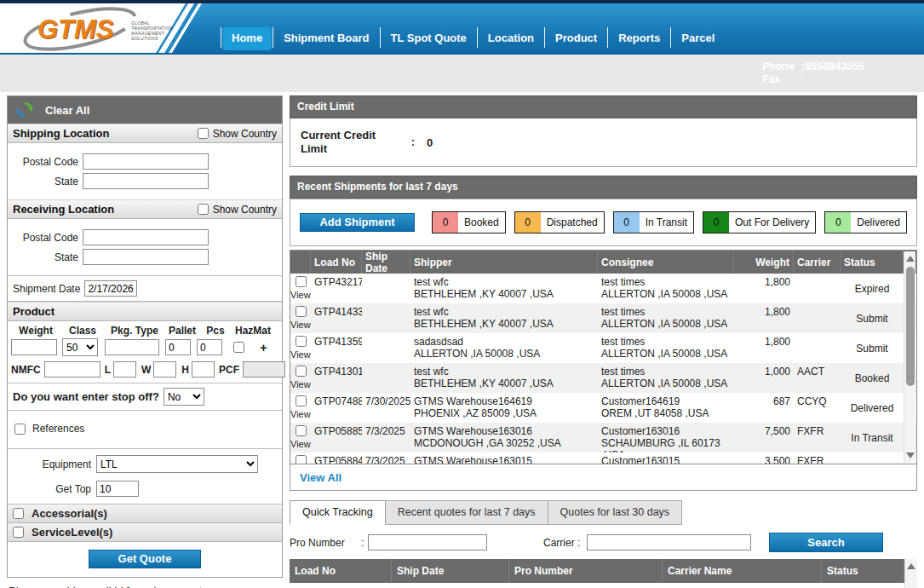 The width and height of the screenshot is (924, 588). What do you see at coordinates (111, 288) in the screenshot?
I see `shipment-date-input` at bounding box center [111, 288].